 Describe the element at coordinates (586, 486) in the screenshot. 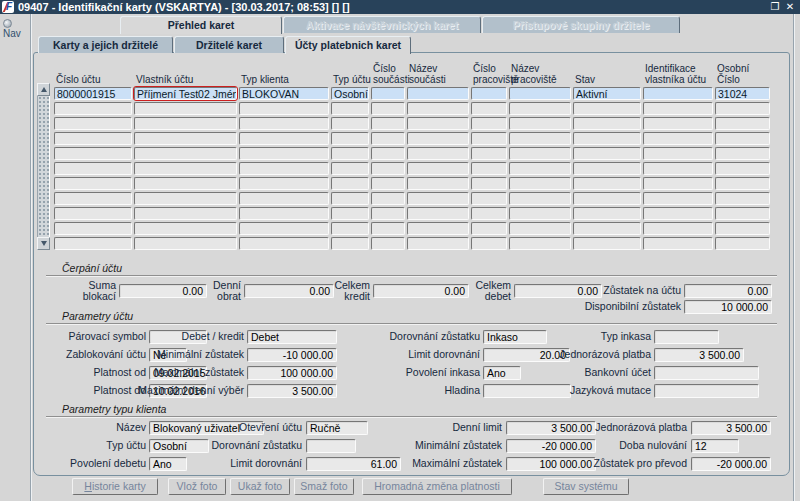

I see `stav-systemu-button: Stav systému` at that location.